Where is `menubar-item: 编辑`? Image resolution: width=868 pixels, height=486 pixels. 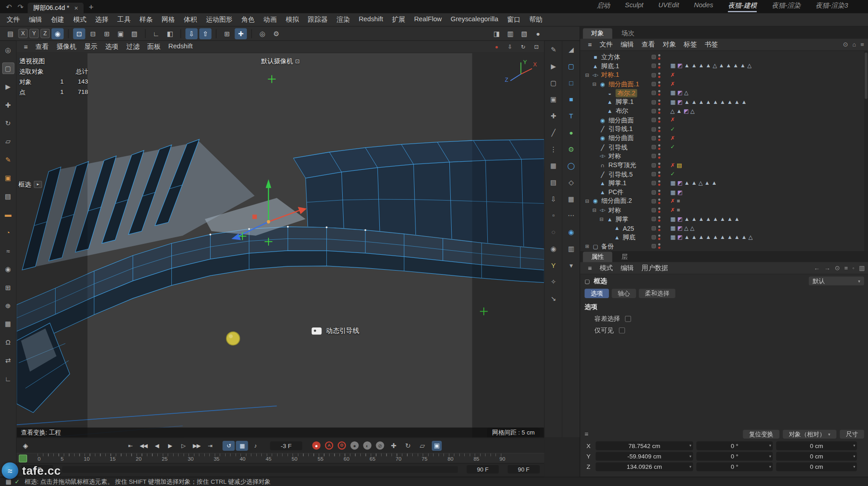
menubar-item: 编辑 is located at coordinates (35, 20).